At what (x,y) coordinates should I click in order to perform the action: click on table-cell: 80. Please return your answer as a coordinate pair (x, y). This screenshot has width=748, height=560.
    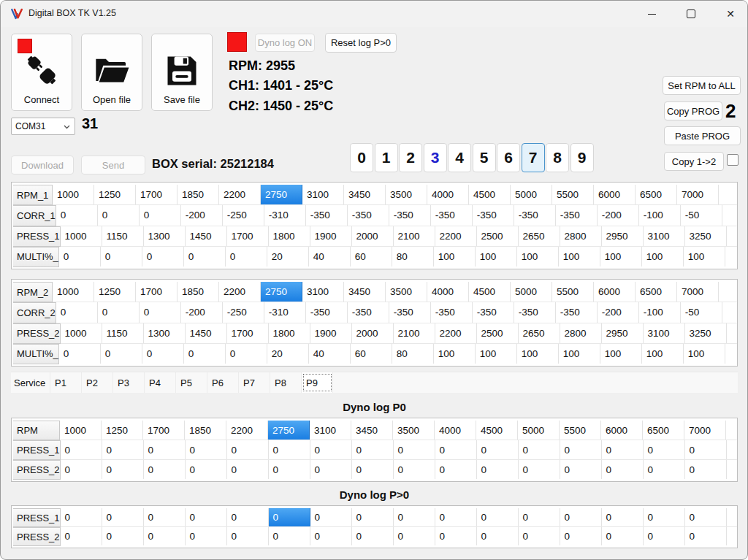
    Looking at the image, I should click on (413, 353).